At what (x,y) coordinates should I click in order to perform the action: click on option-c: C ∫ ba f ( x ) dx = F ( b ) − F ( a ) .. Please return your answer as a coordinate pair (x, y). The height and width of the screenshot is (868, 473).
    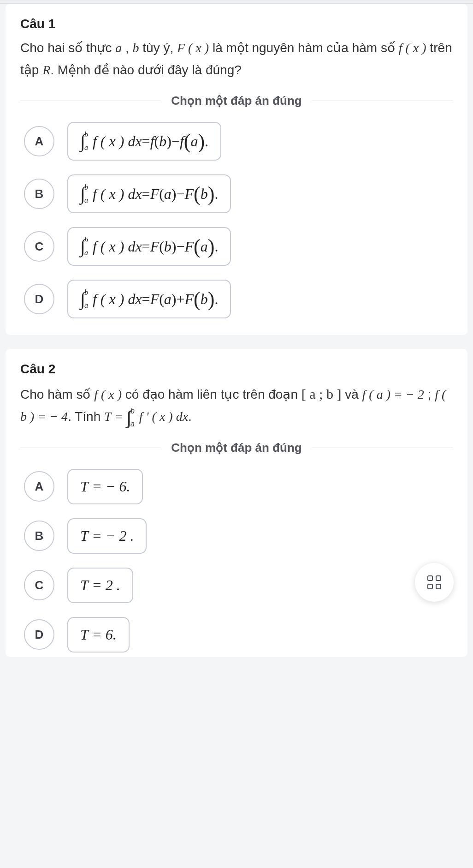
    Looking at the image, I should click on (238, 246).